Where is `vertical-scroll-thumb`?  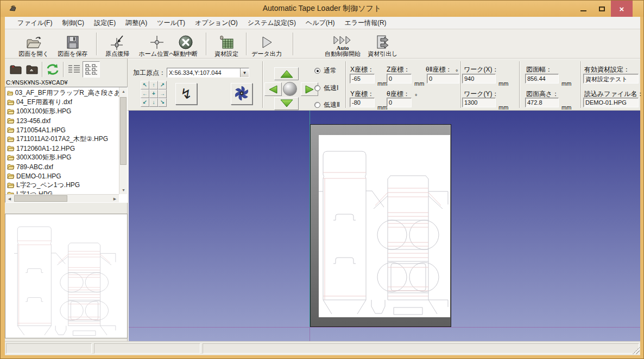 vertical-scroll-thumb is located at coordinates (123, 131).